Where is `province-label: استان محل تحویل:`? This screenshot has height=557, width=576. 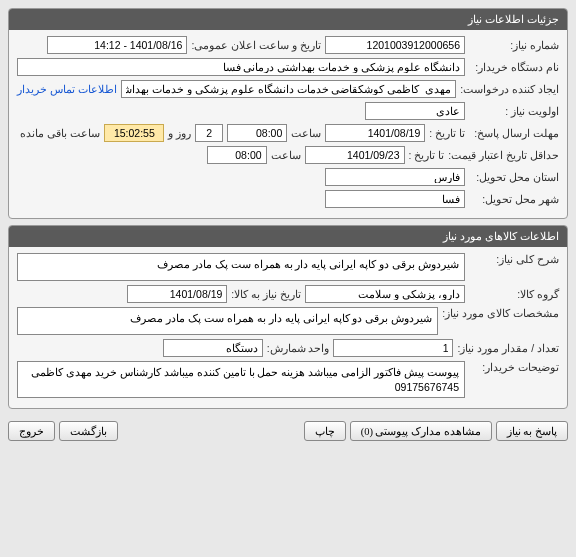 province-label: استان محل تحویل: is located at coordinates (514, 177).